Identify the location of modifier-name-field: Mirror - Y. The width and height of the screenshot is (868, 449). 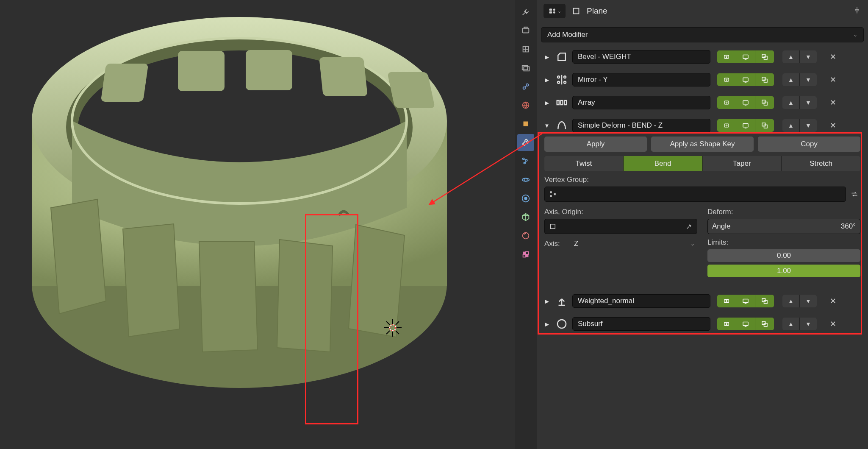
(641, 80).